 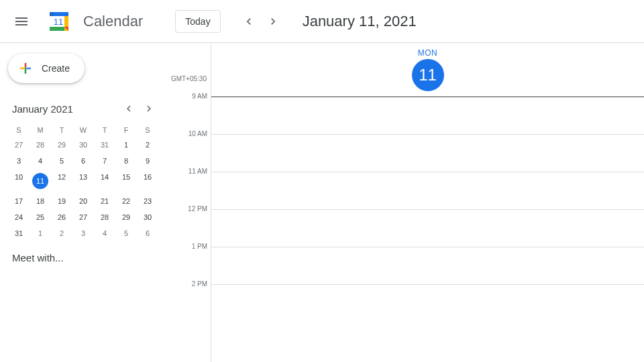 I want to click on mini-dow-header: M, so click(x=40, y=130).